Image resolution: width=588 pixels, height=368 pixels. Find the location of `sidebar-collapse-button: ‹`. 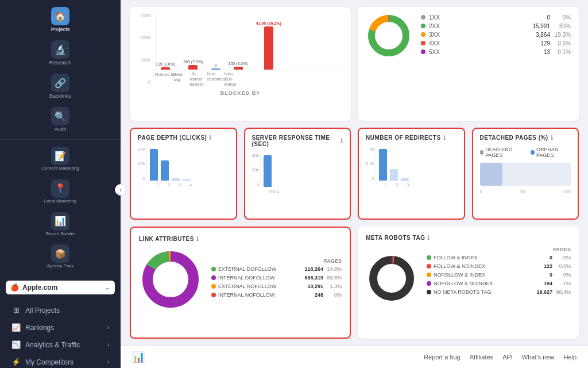

sidebar-collapse-button: ‹ is located at coordinates (121, 190).